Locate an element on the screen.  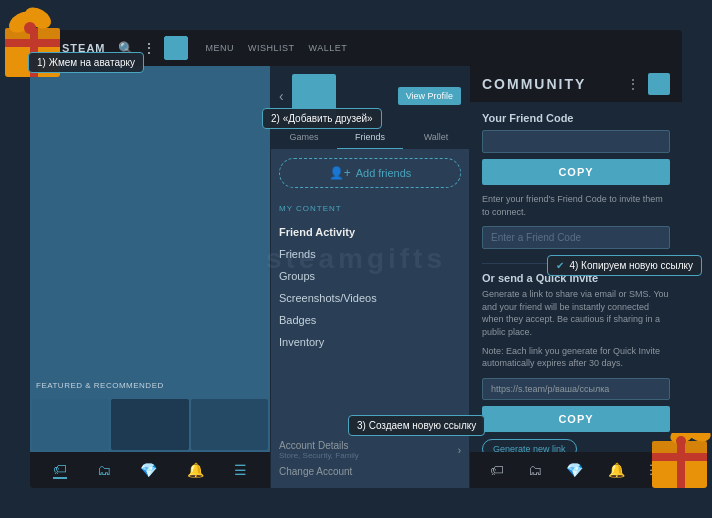
add-friends-label: Add friends is located at coordinates (384, 173).